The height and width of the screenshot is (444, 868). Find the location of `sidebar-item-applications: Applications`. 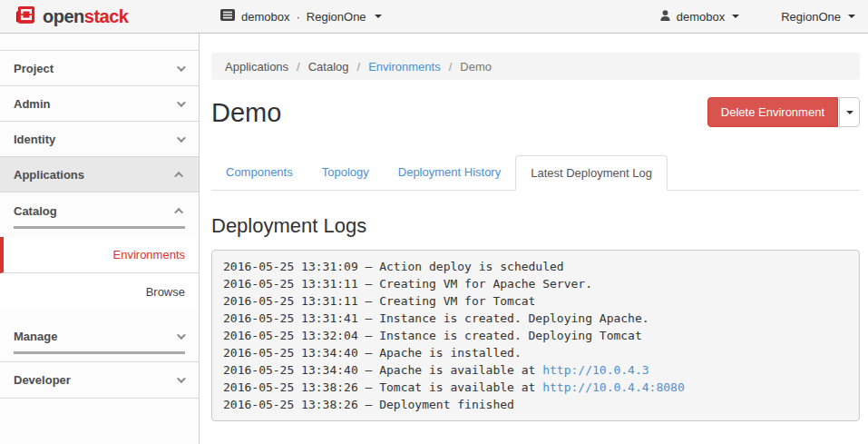

sidebar-item-applications: Applications is located at coordinates (100, 174).